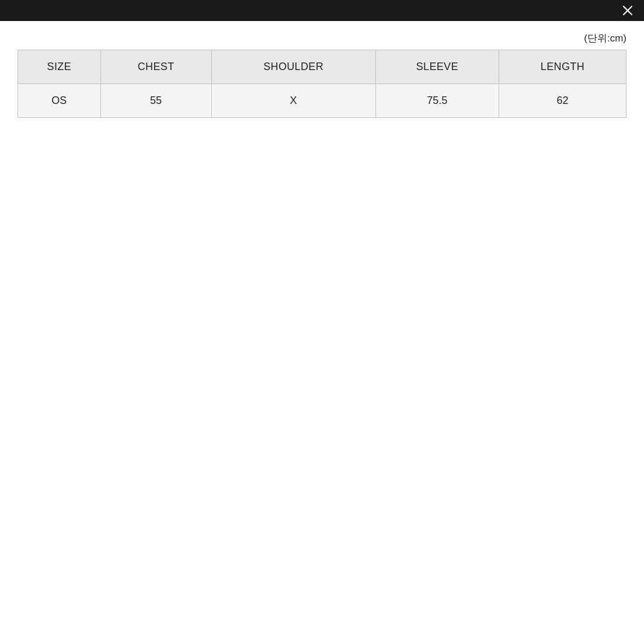 The width and height of the screenshot is (644, 644). What do you see at coordinates (437, 101) in the screenshot?
I see `cell-sleeve: 75.5` at bounding box center [437, 101].